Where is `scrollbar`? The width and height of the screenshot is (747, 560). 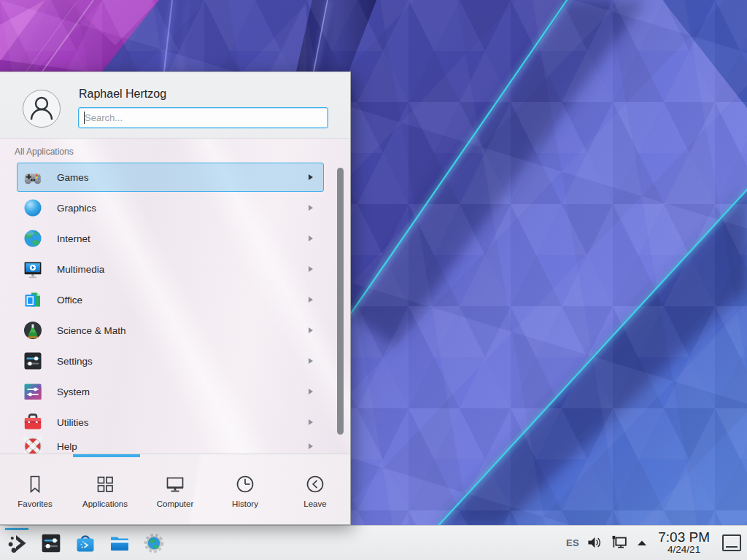
scrollbar is located at coordinates (340, 301).